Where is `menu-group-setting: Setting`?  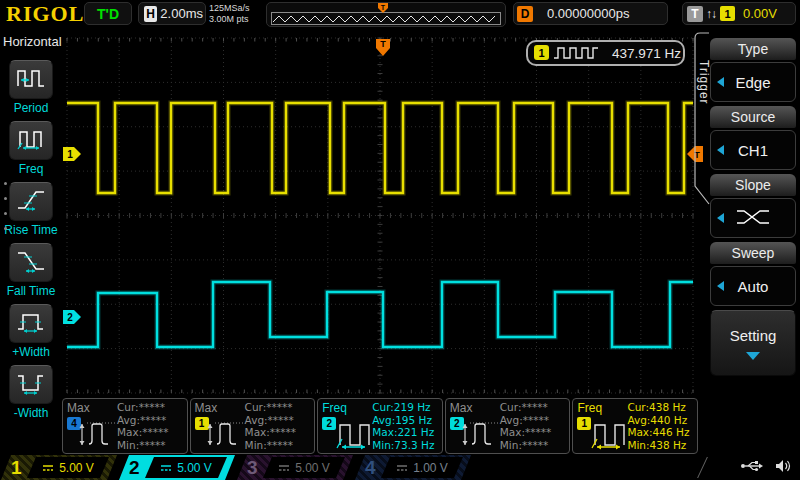 menu-group-setting: Setting is located at coordinates (753, 343).